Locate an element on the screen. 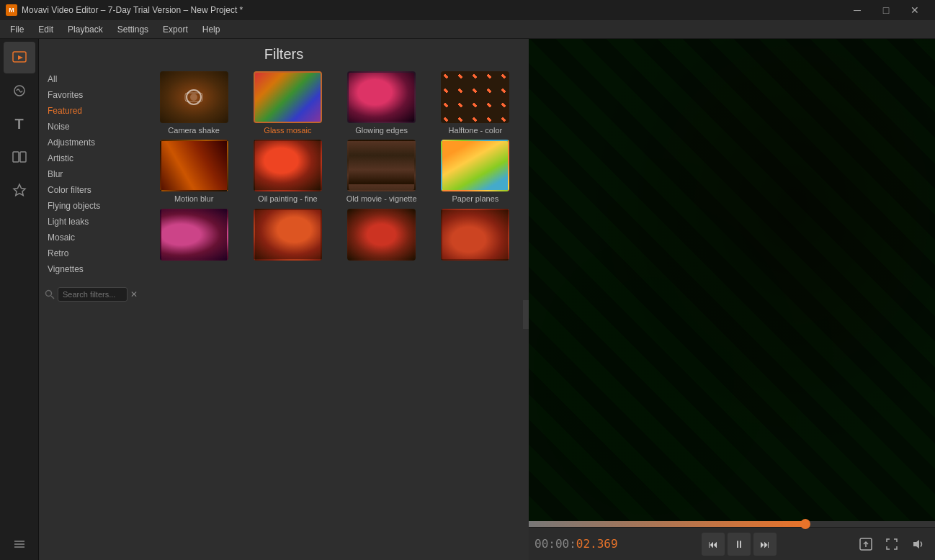 The image size is (935, 560). skip-back-button: ⏮ is located at coordinates (713, 544).